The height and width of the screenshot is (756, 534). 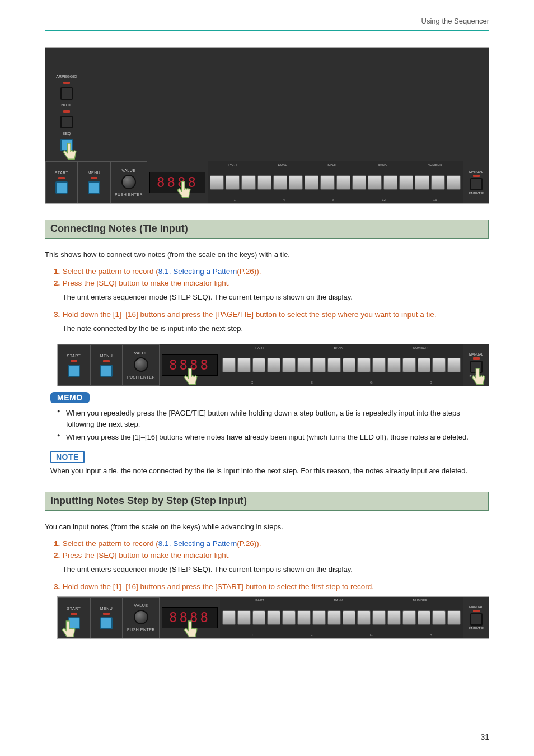 I want to click on page-number: 31, so click(x=485, y=737).